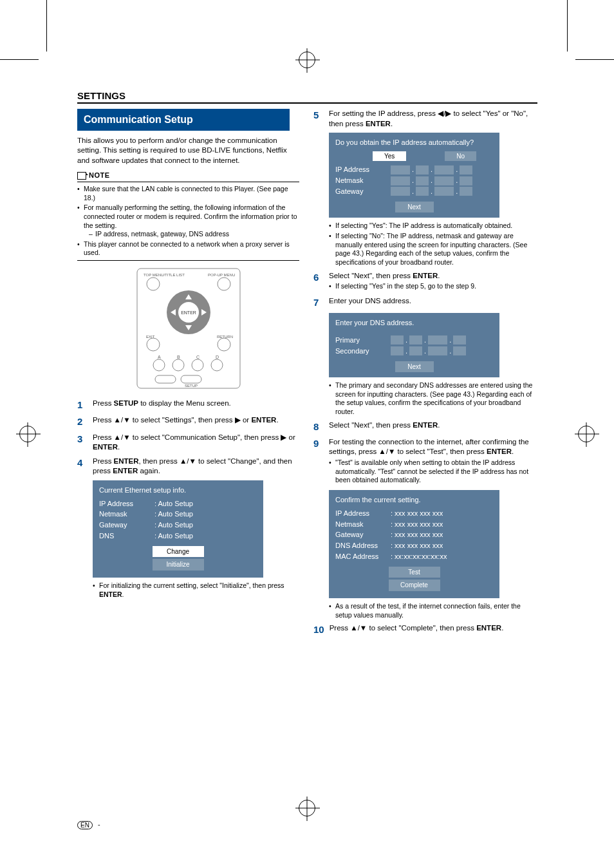 The image size is (614, 868). What do you see at coordinates (185, 403) in the screenshot?
I see `text: to display the Menu screen.` at bounding box center [185, 403].